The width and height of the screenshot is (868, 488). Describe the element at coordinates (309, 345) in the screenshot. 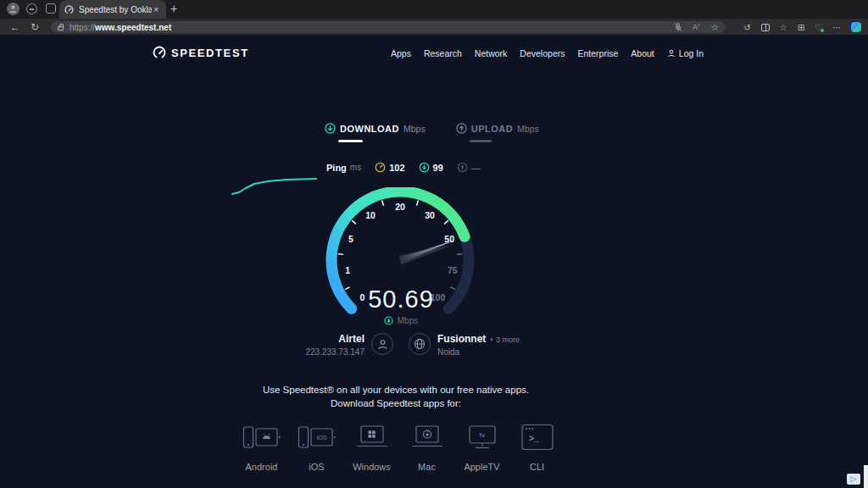

I see `isp-block: Airtel 223.233.73.147` at that location.